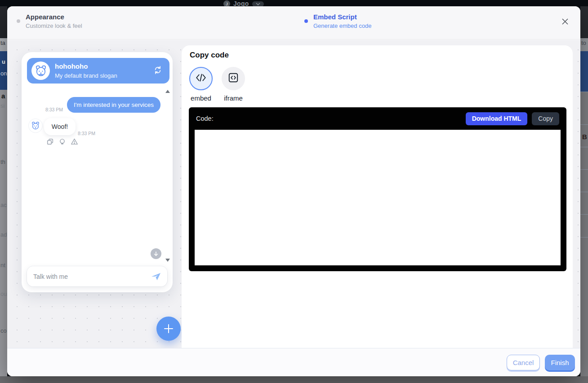 This screenshot has width=588, height=383. What do you see at coordinates (4, 330) in the screenshot?
I see `page-fragment: co` at bounding box center [4, 330].